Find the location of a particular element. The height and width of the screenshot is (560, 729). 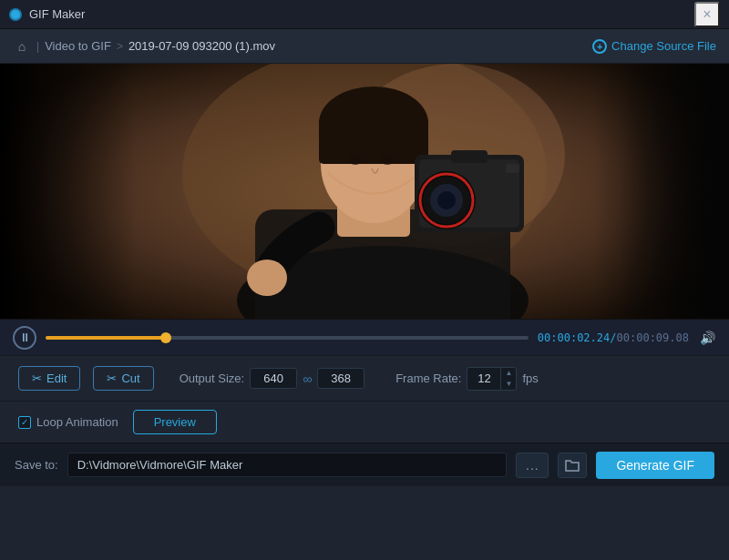

height-input is located at coordinates (341, 379).